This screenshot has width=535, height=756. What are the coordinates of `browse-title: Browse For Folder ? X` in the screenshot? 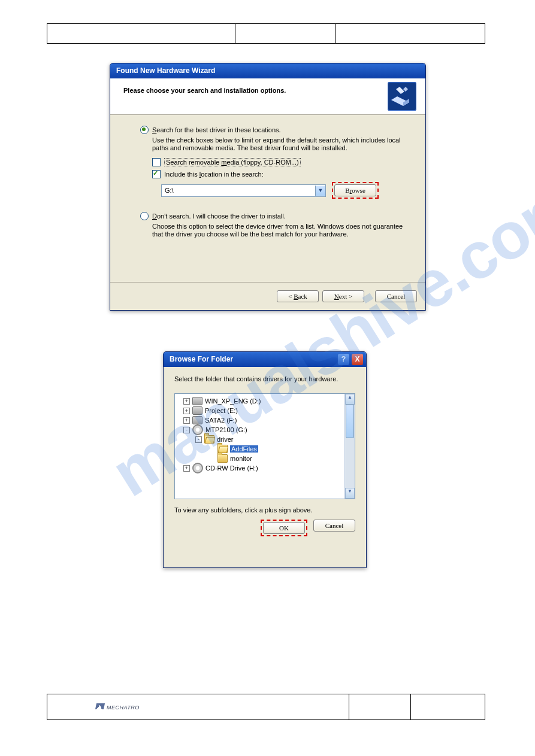 It's located at (265, 359).